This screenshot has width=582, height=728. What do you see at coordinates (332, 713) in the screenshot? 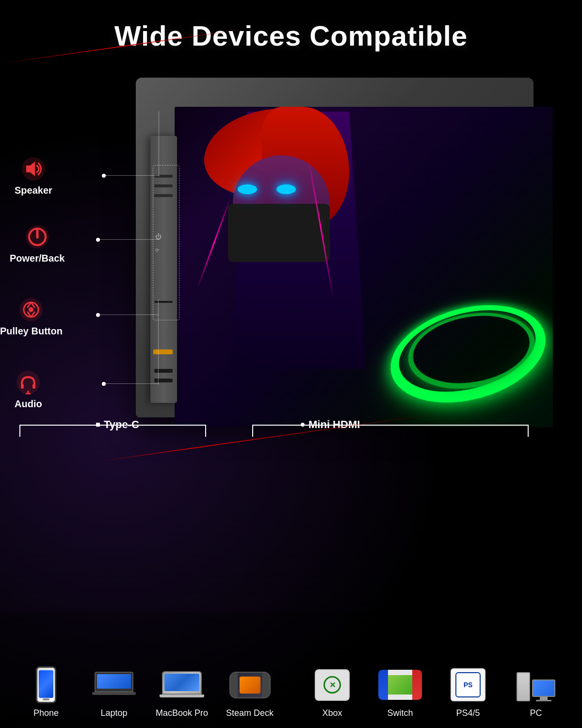
I see `xbox-label: Xbox` at bounding box center [332, 713].